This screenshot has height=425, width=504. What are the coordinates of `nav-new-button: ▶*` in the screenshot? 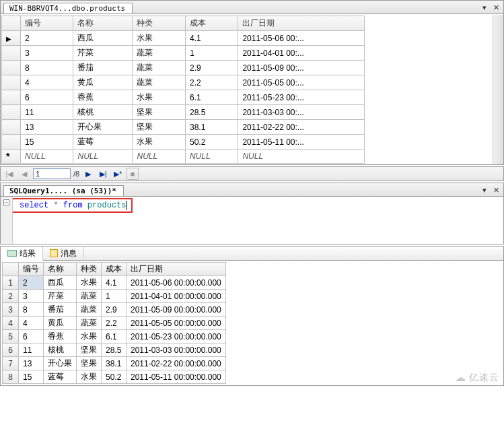 It's located at (118, 174).